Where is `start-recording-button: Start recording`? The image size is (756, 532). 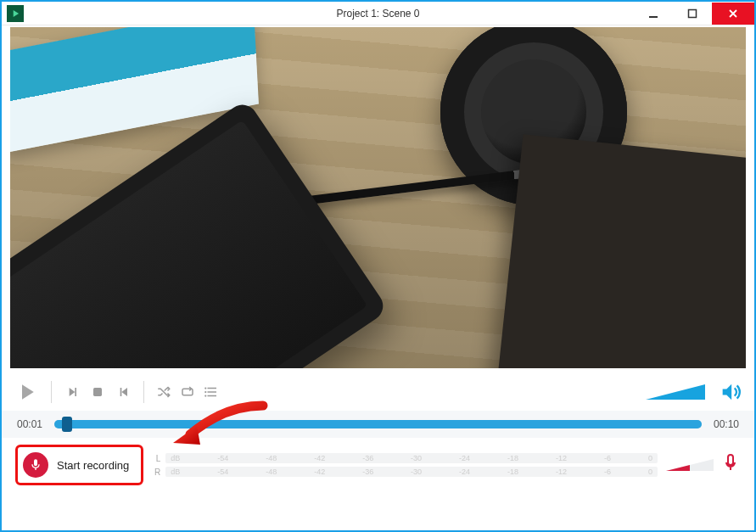
start-recording-button: Start recording is located at coordinates (80, 465).